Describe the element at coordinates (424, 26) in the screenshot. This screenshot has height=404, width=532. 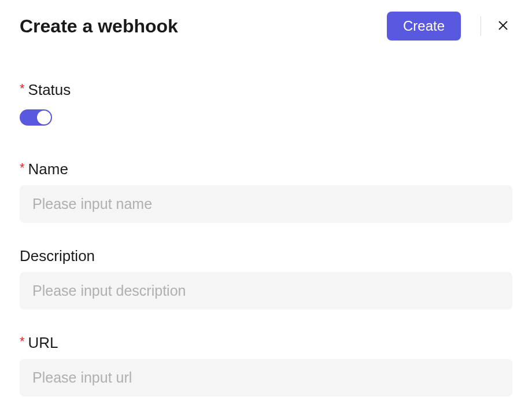
I see `create-button: Create` at that location.